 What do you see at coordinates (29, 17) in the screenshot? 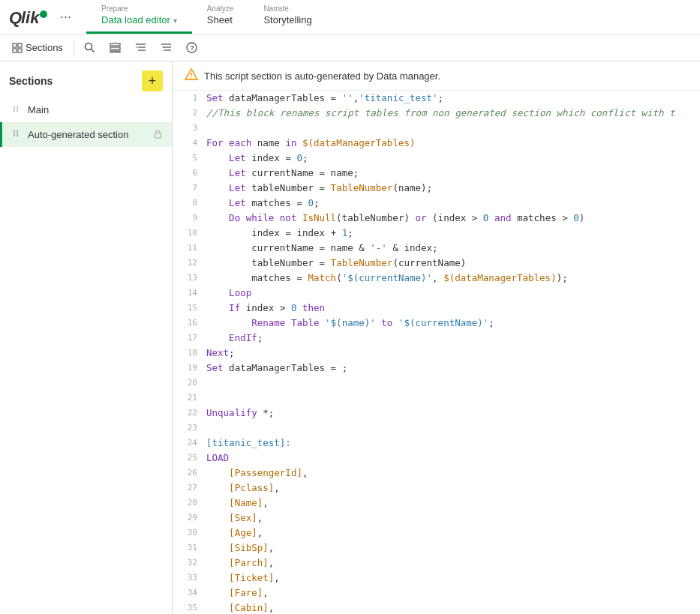
I see `qlik-wordmark-icon: Q lik` at bounding box center [29, 17].